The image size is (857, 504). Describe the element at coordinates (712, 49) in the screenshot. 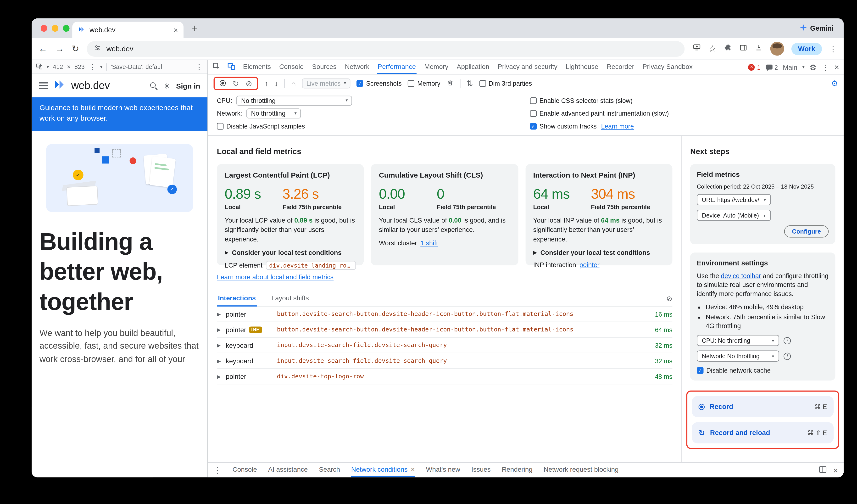

I see `bookmark-star-icon: ☆` at that location.